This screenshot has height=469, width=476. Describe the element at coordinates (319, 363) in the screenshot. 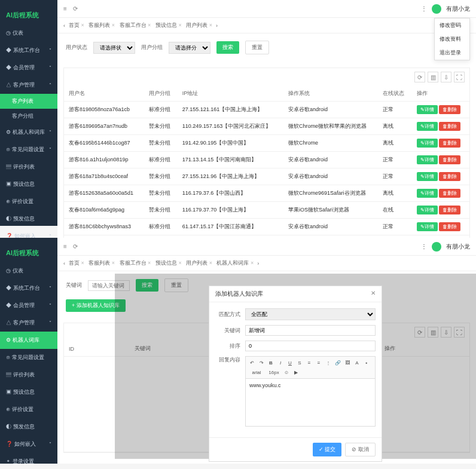

I see `align-center-icon: ≡` at that location.